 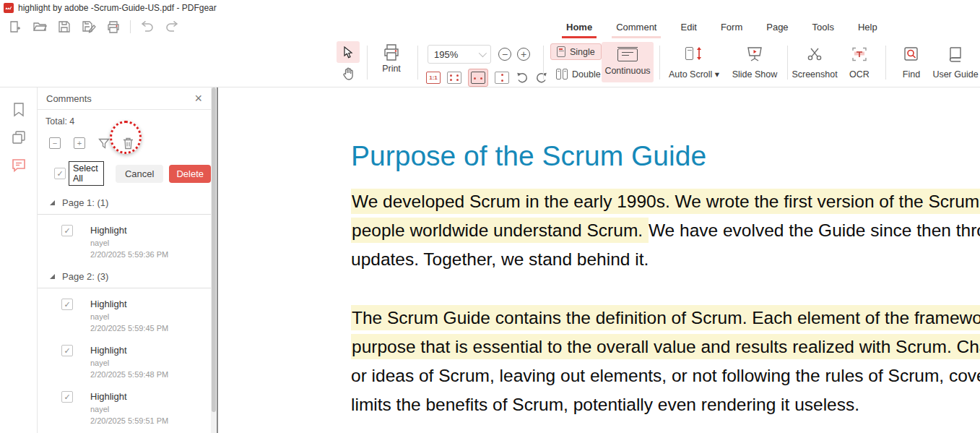 I want to click on rotate-left-icon, so click(x=522, y=78).